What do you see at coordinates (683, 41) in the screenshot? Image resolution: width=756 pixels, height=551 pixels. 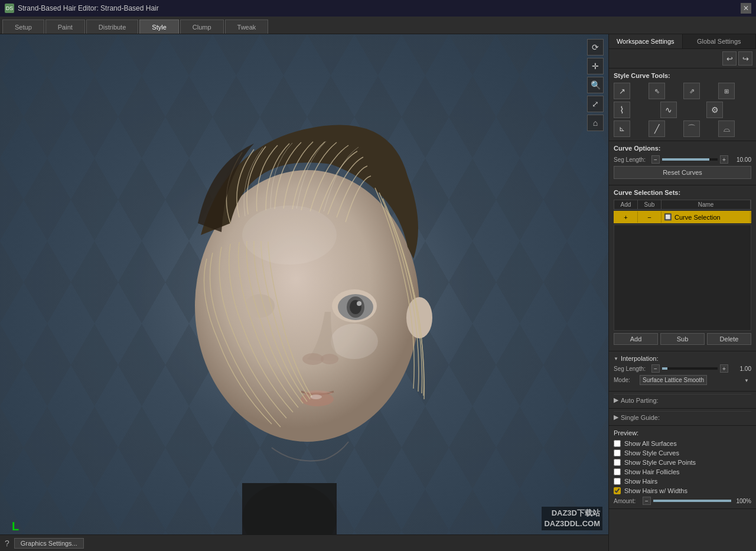 I see `panel-tabs: Workspace Settings Global Settings` at bounding box center [683, 41].